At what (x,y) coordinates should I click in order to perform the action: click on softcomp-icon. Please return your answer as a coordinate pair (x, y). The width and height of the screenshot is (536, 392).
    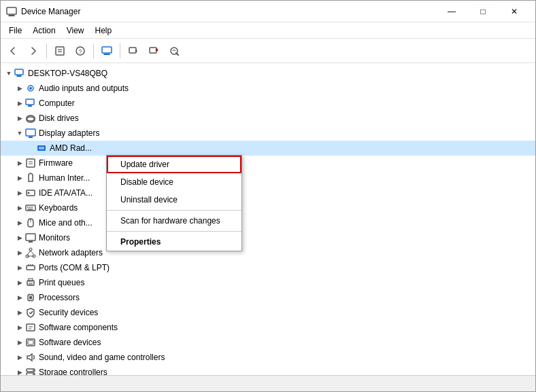
    Looking at the image, I should click on (31, 327).